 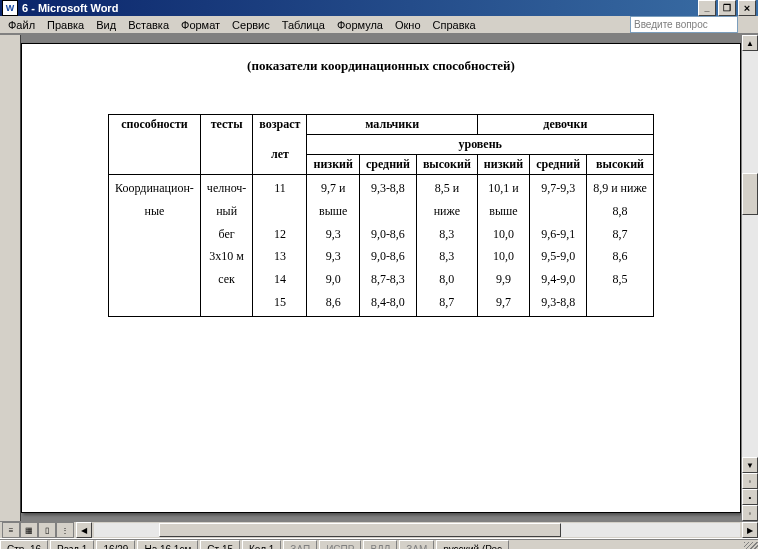 What do you see at coordinates (620, 246) in the screenshot?
I see `cell-girls-high: 8,9 и ниже 8,8 8,7 8,6 8,5` at bounding box center [620, 246].